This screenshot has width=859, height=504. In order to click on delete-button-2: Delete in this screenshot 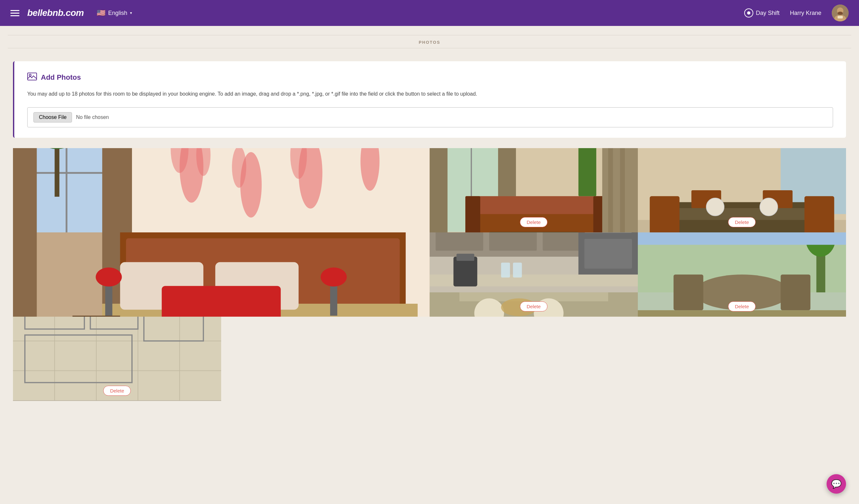, I will do `click(534, 222)`.